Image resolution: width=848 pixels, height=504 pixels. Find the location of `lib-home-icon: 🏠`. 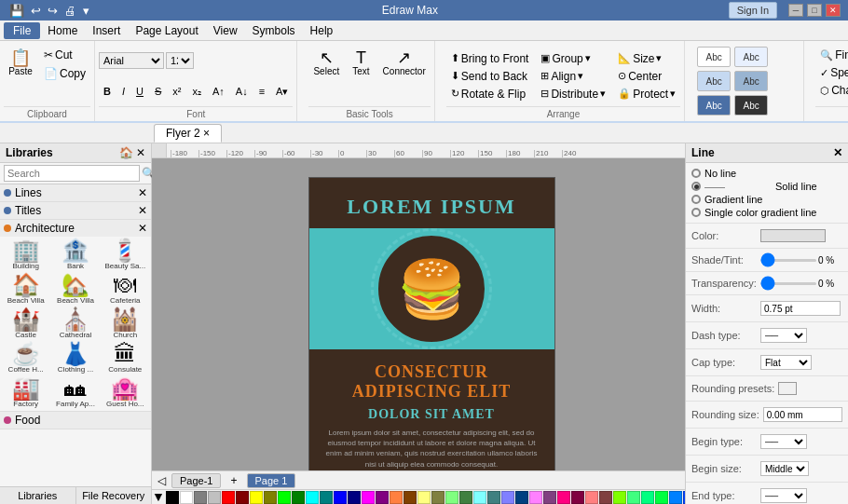

lib-home-icon: 🏠 is located at coordinates (127, 153).